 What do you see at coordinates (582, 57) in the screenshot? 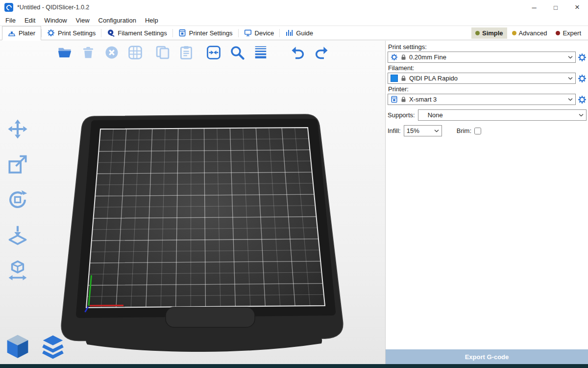
I see `print-settings-gear-button` at bounding box center [582, 57].